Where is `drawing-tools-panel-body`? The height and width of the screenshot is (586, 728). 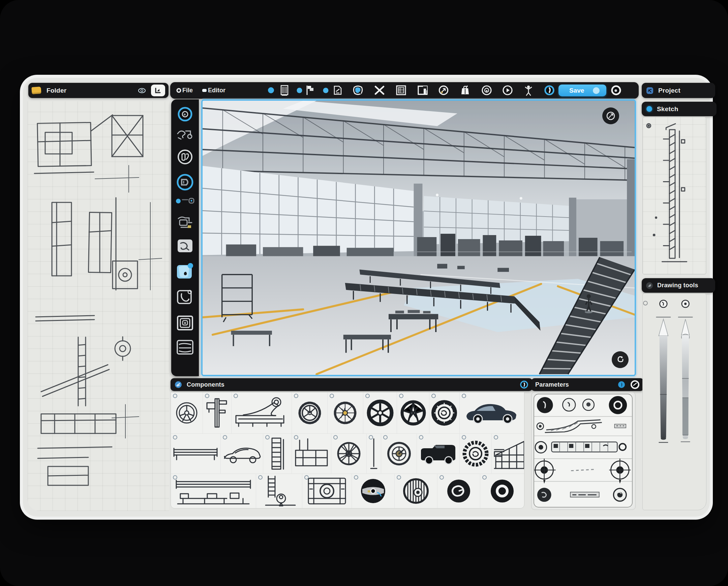
drawing-tools-panel-body is located at coordinates (674, 402).